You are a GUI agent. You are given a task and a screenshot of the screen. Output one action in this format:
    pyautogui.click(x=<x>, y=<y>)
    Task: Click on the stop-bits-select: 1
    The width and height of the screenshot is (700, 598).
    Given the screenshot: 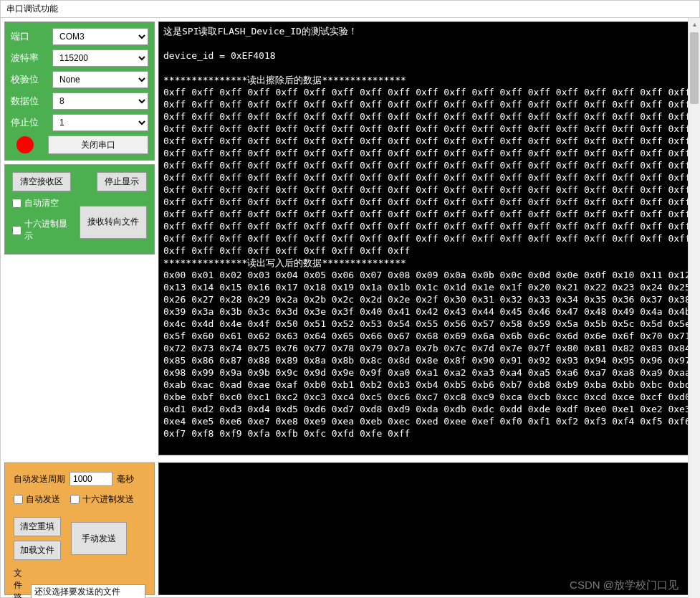 What is the action you would take?
    pyautogui.click(x=100, y=123)
    